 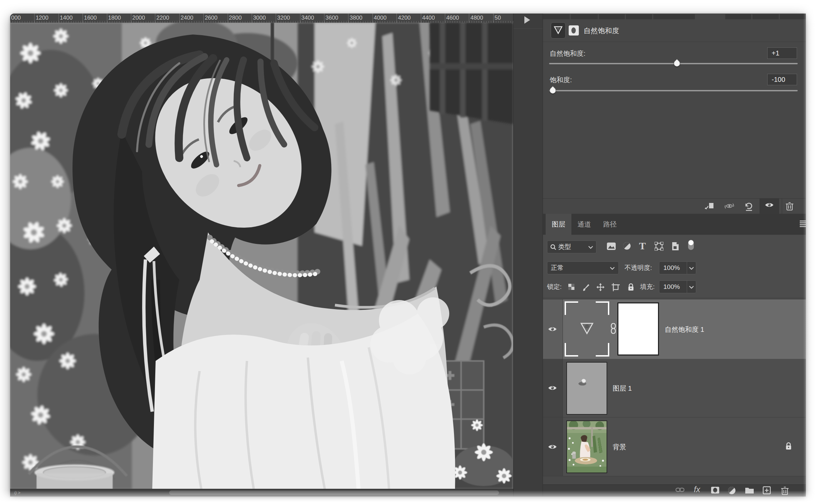 I want to click on fence, so click(x=472, y=73).